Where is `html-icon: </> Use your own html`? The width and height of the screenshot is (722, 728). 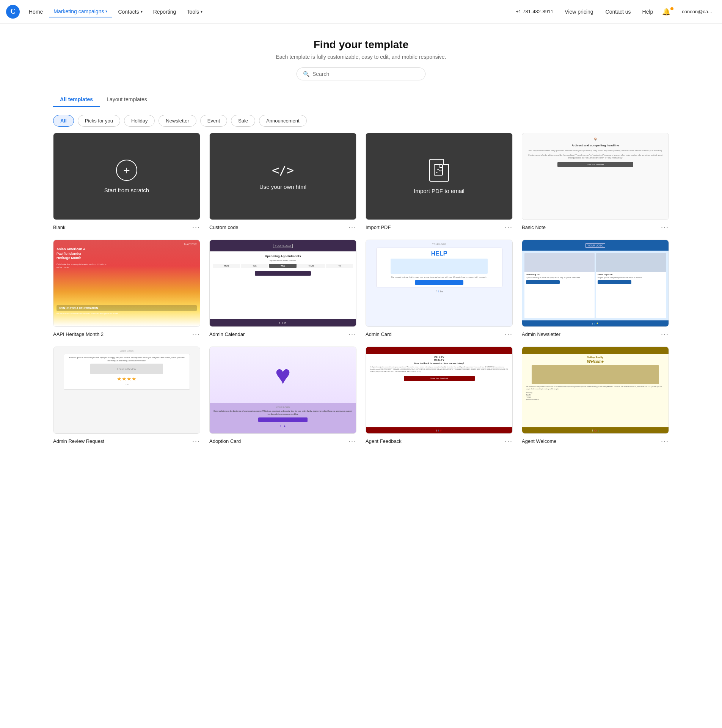
html-icon: </> Use your own html is located at coordinates (283, 177).